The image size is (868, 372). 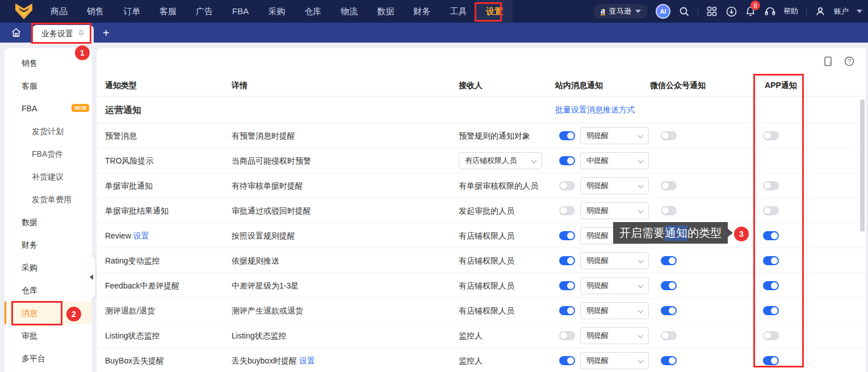 I want to click on column-header-0: 通知类型, so click(x=121, y=86).